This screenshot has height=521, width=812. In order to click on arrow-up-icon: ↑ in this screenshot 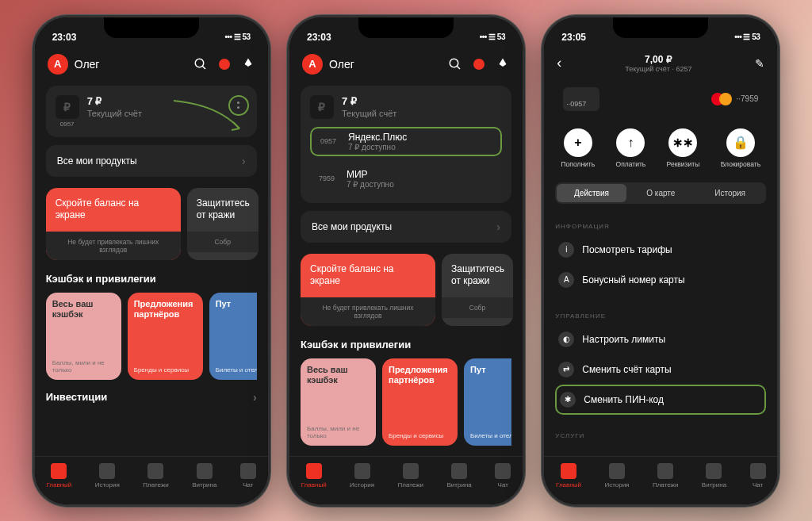, I will do `click(630, 143)`.